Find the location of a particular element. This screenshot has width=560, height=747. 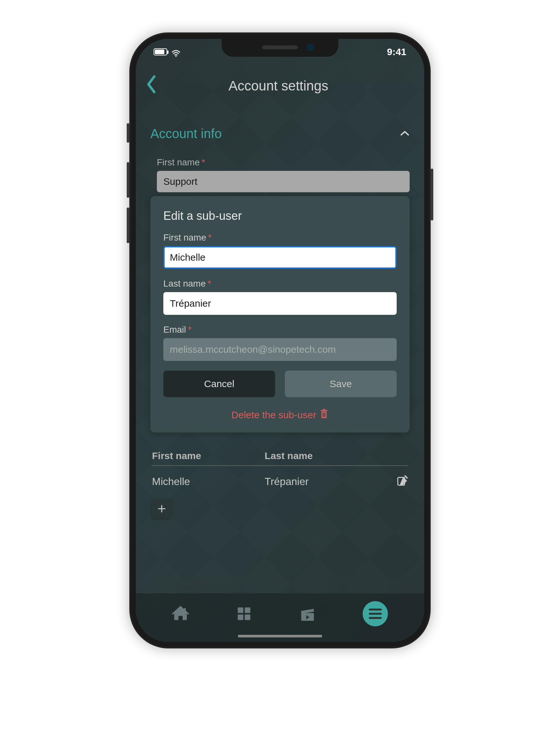

home-indicator is located at coordinates (280, 636).